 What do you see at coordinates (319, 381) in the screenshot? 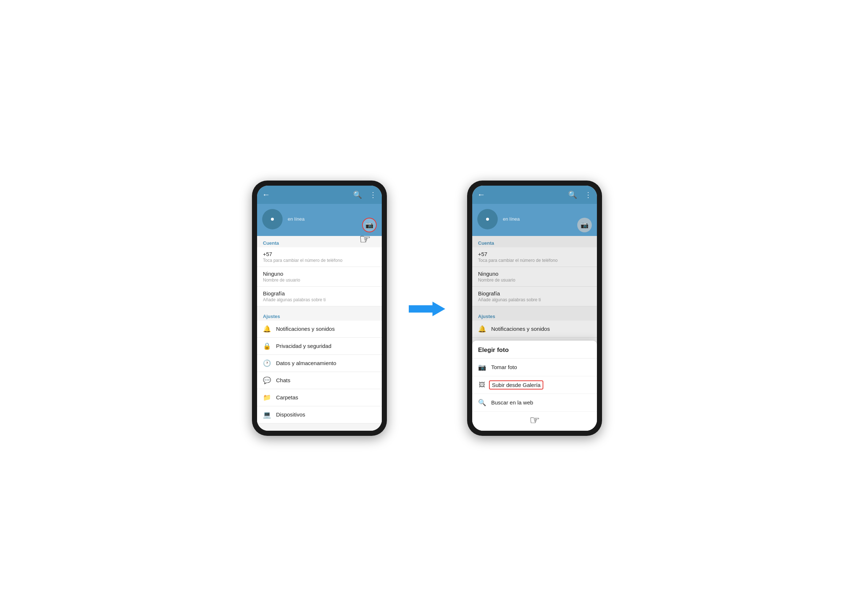
I see `left-menu-item-chats: 💬 Chats` at bounding box center [319, 381].